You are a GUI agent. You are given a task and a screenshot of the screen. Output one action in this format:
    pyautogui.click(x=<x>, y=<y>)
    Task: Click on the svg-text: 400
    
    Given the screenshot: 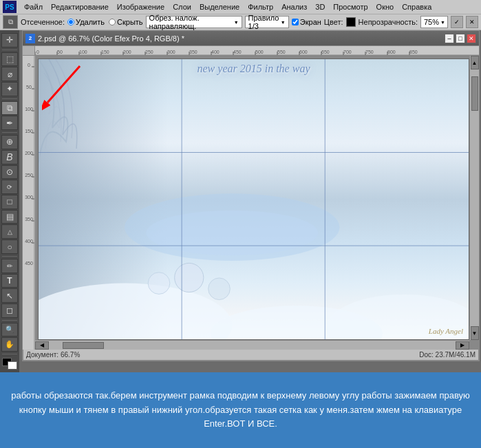 What is the action you would take?
    pyautogui.click(x=215, y=52)
    